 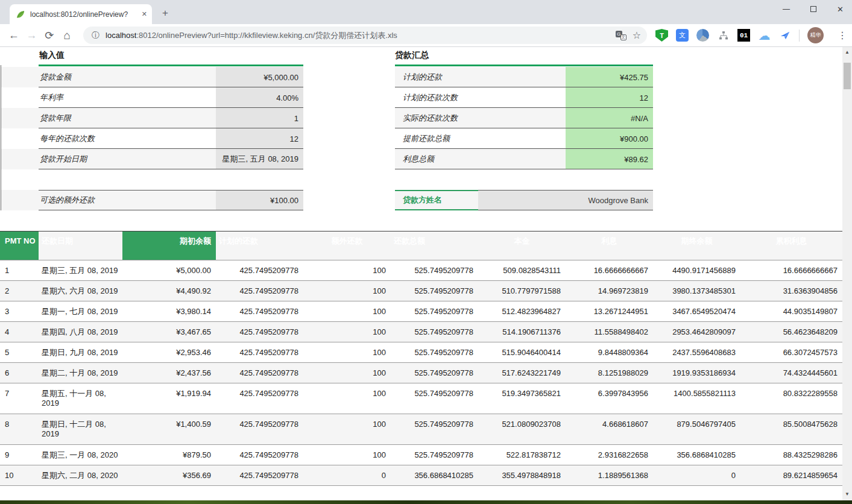 What do you see at coordinates (697, 311) in the screenshot?
I see `schedule-cell: 3467.6549520474` at bounding box center [697, 311].